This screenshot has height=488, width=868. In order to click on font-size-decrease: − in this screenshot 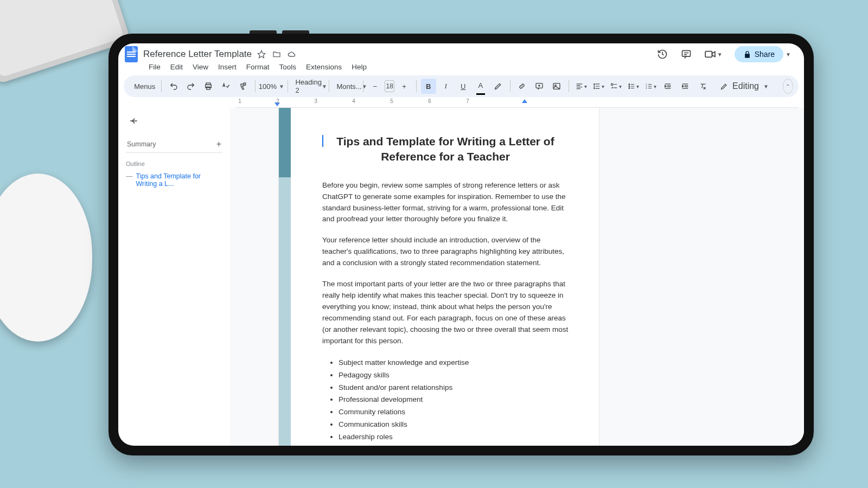, I will do `click(375, 86)`.